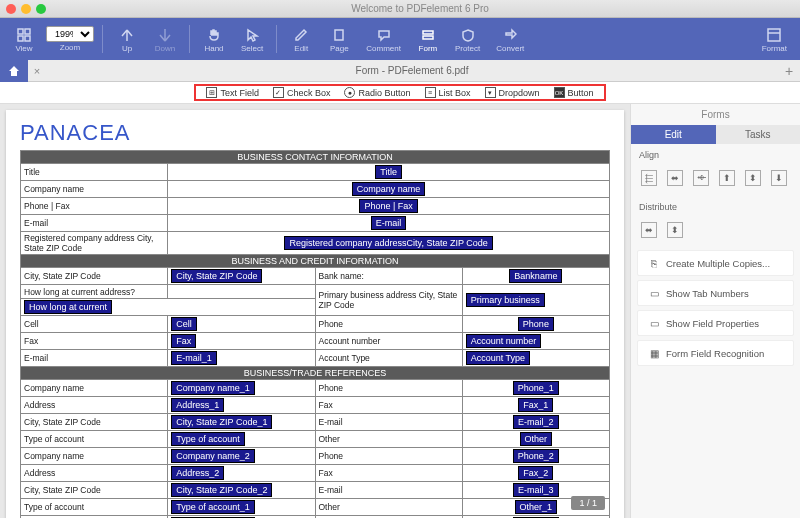 This screenshot has height=518, width=800. What do you see at coordinates (208, 439) in the screenshot?
I see `form-field: Type of account` at bounding box center [208, 439].